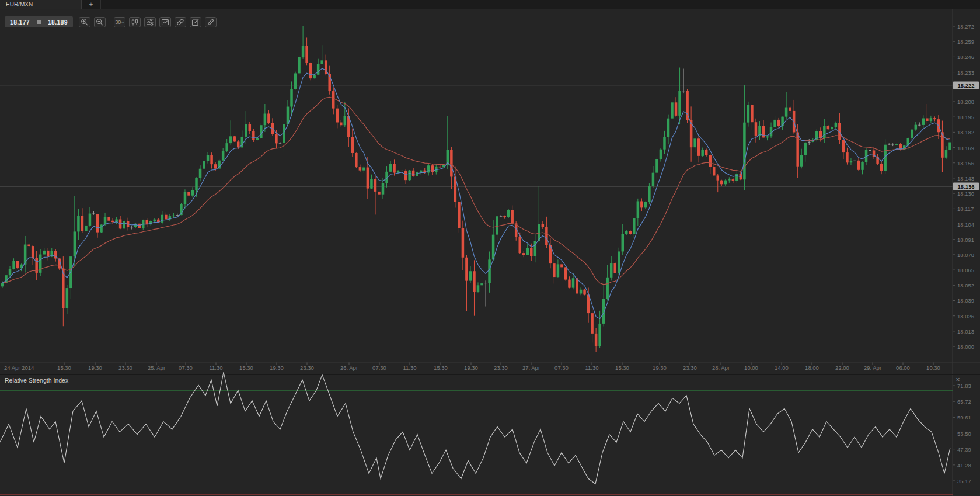 Image resolution: width=980 pixels, height=496 pixels. I want to click on rsi-tick-label: 59.61, so click(964, 417).